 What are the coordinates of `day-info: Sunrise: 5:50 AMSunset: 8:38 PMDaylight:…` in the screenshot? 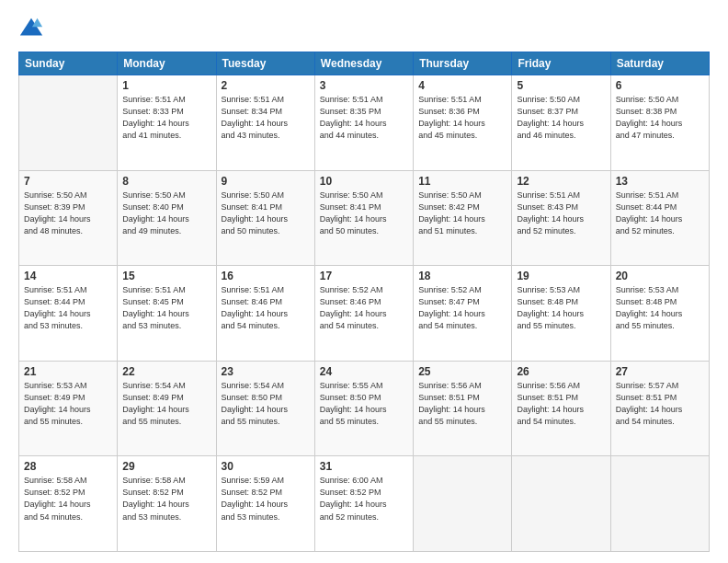 It's located at (660, 118).